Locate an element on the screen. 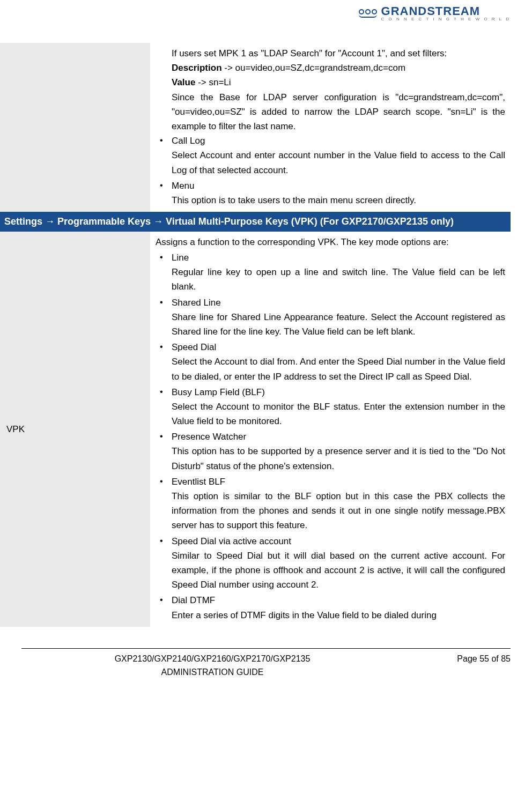  item-desc: Similar to Speed Dial but it will dial b… is located at coordinates (338, 570).